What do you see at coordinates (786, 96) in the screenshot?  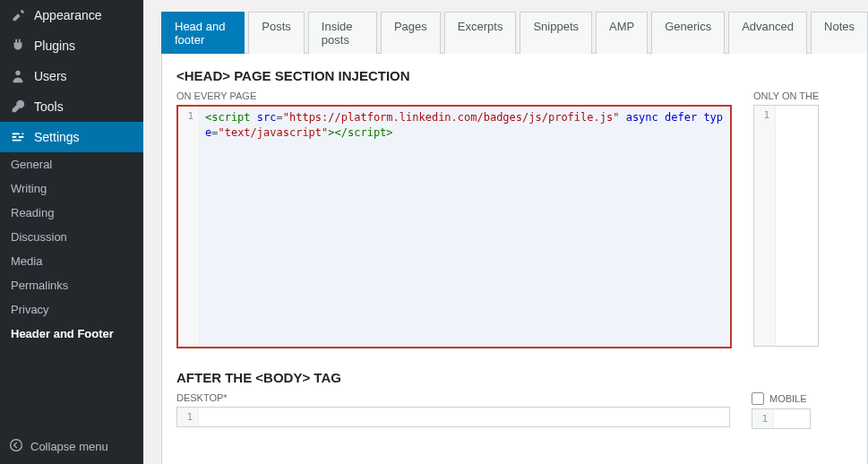 I see `label-only-on-the: ONLY ON THE` at bounding box center [786, 96].